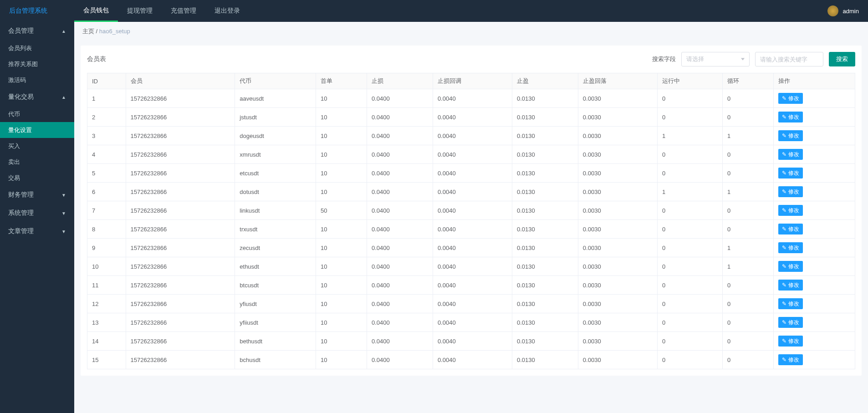 The image size is (868, 413). Describe the element at coordinates (276, 360) in the screenshot. I see `cell-coin: bchusdt` at that location.